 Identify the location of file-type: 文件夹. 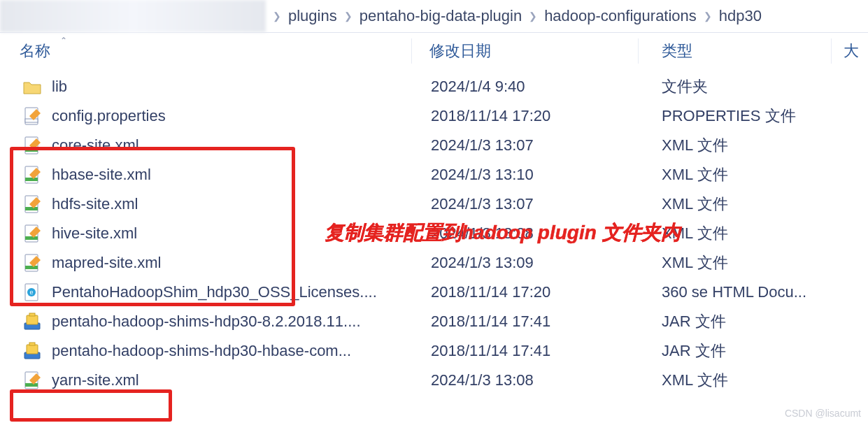
(685, 87).